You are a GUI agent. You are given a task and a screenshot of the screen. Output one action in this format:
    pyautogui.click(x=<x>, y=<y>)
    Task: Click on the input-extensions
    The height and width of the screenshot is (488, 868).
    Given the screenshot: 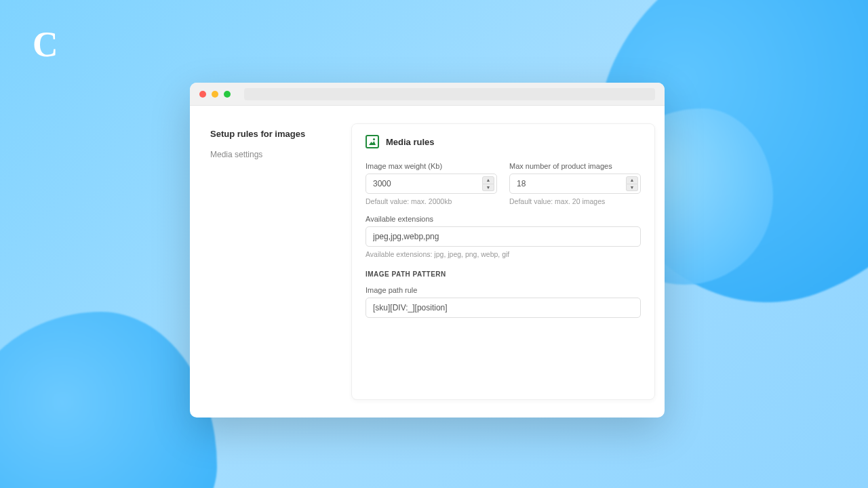 What is the action you would take?
    pyautogui.click(x=503, y=237)
    